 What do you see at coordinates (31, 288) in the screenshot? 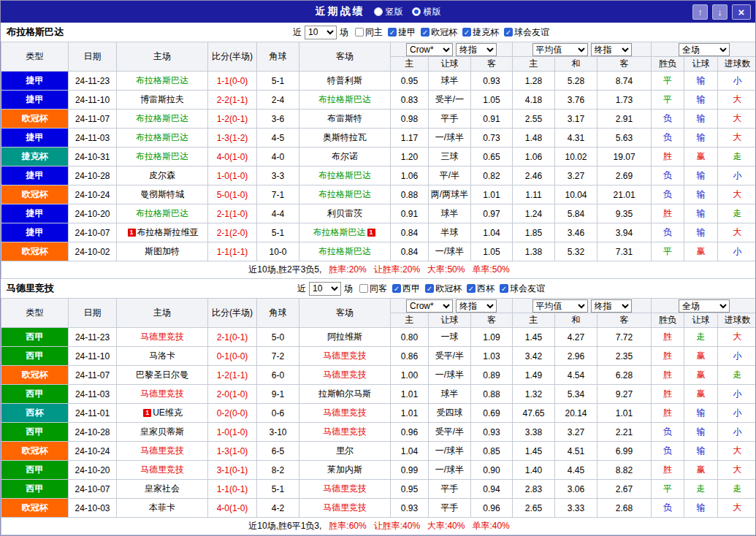
I see `section-team-name: 马德里竞技` at bounding box center [31, 288].